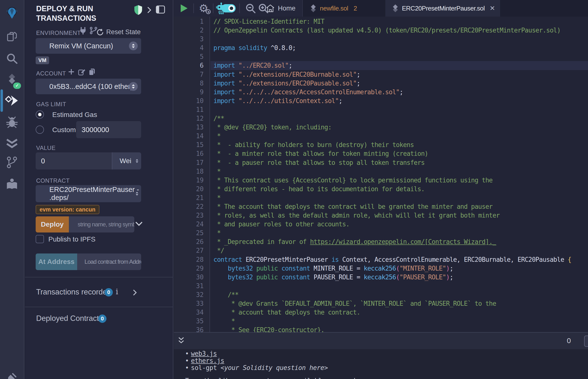 The image size is (588, 379). Describe the element at coordinates (89, 194) in the screenshot. I see `contract-select: ERC20PresetMinterPauser - .deps/` at that location.